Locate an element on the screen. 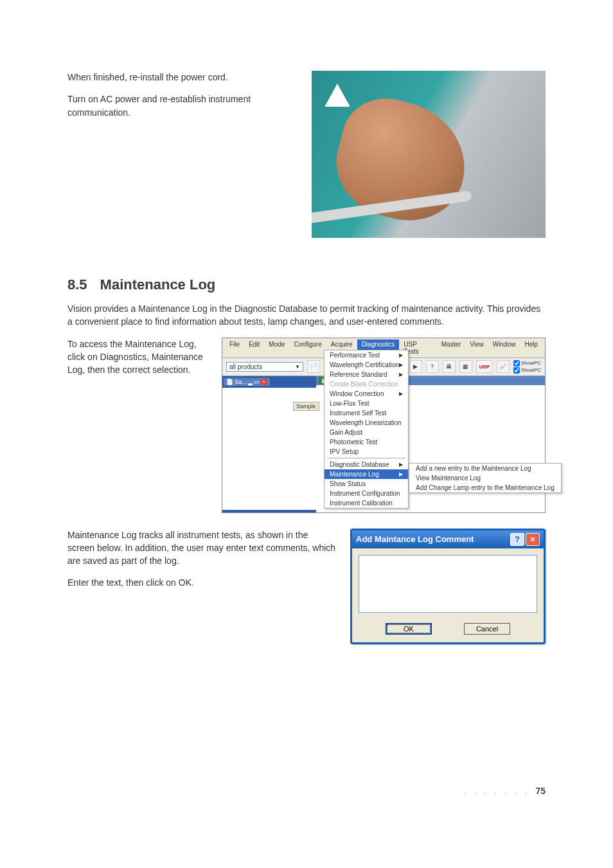 This screenshot has width=613, height=868. combo-value: all products is located at coordinates (245, 366).